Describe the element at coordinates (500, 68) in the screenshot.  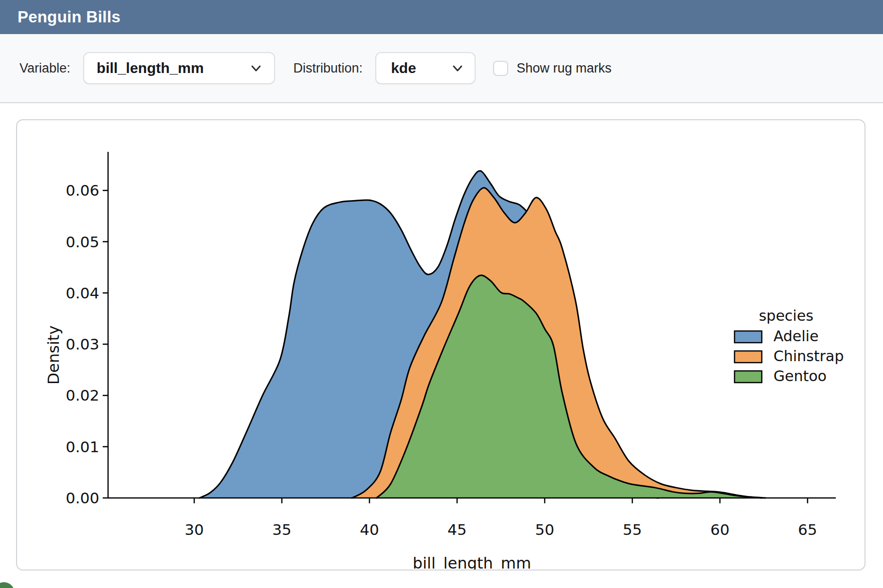
I see `rug-marks-checkbox` at that location.